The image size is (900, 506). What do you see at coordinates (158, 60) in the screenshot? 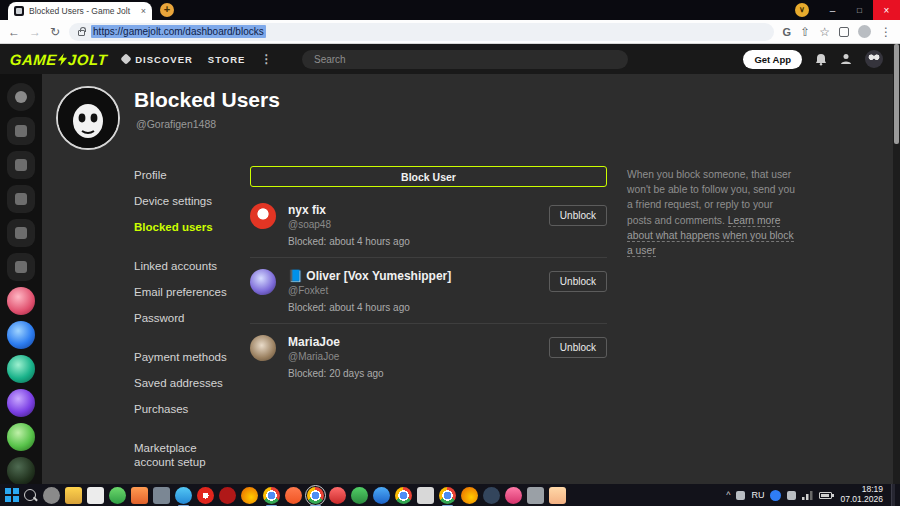
I see `nav-discover: DISCOVER` at bounding box center [158, 60].